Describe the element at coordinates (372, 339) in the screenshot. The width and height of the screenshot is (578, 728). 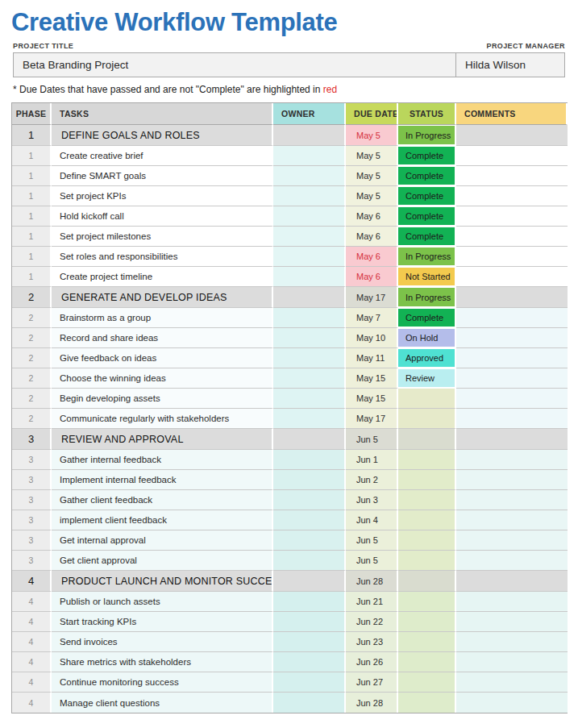
I see `due-date-cell: May 10` at that location.